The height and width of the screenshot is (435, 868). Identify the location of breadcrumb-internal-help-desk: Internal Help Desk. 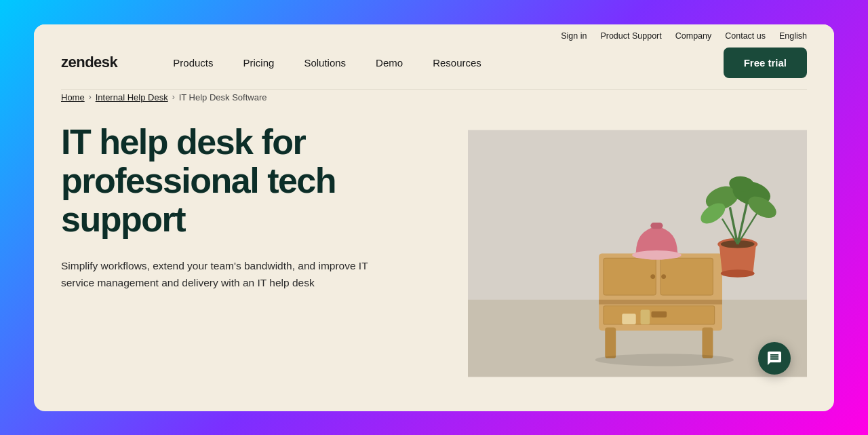
(132, 98).